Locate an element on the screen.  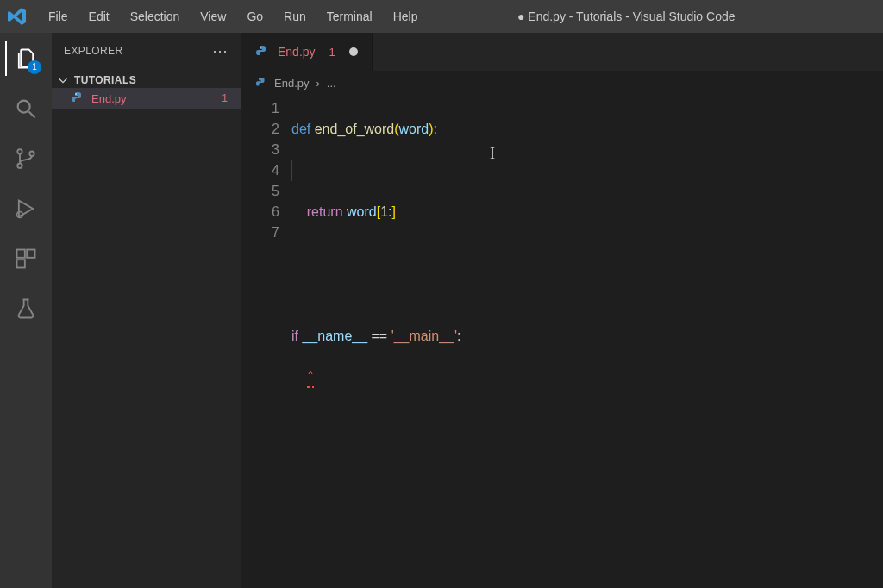
breadcrumb-sep-icon: › is located at coordinates (317, 83).